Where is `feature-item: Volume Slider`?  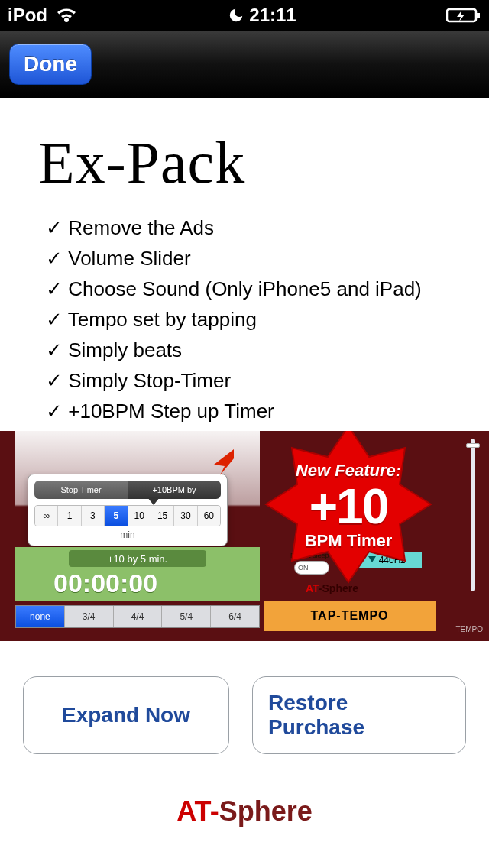
feature-item: Volume Slider is located at coordinates (256, 258).